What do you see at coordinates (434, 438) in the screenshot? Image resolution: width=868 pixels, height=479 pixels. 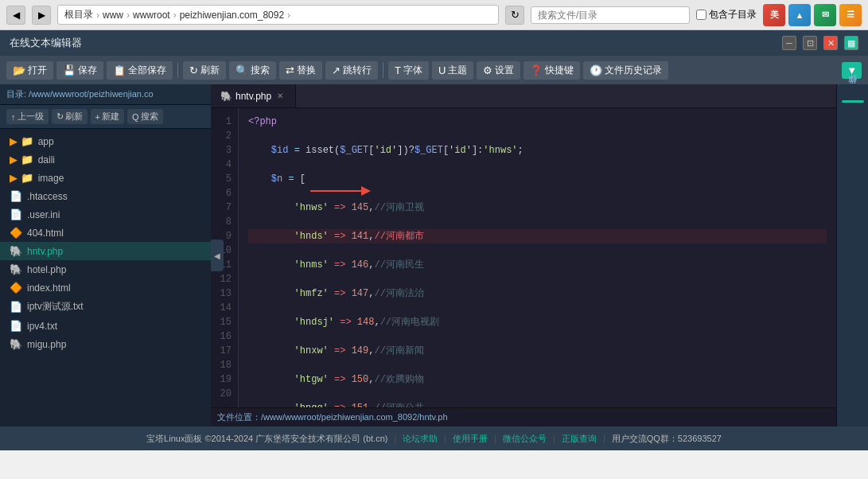 I see `footer: 宝塔Linux面板 ©2014-2024 广东堡塔安全技术有限公司 (bt.cn…` at bounding box center [434, 438].